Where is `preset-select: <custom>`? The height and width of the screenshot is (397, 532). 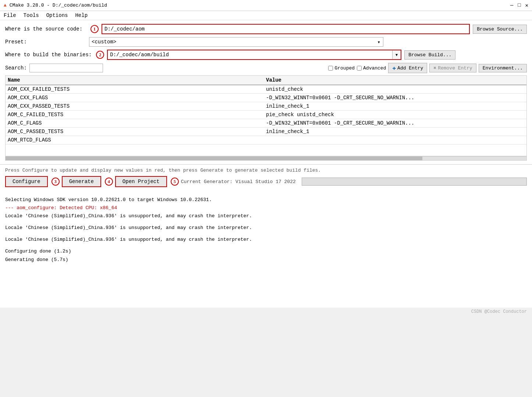
preset-select: <custom> is located at coordinates (236, 42).